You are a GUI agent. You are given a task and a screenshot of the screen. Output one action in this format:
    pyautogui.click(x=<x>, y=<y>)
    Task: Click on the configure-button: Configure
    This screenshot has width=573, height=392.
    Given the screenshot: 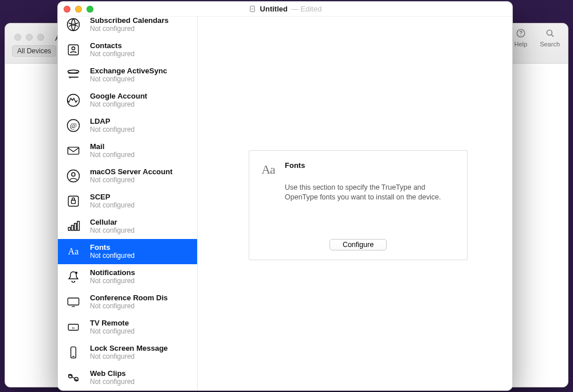 What is the action you would take?
    pyautogui.click(x=358, y=245)
    